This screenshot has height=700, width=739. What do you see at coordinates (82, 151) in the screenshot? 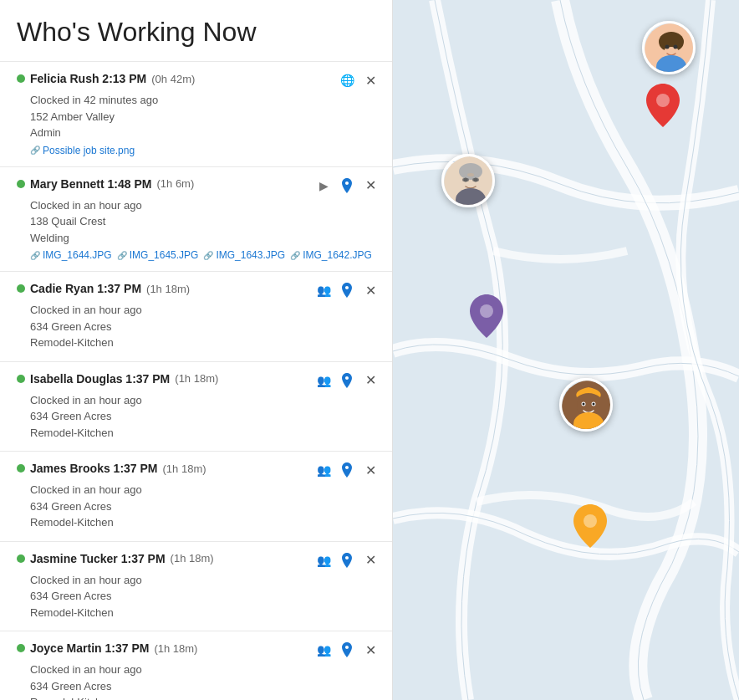
I see `attachment-felicia-rush: Possible job site.png` at bounding box center [82, 151].